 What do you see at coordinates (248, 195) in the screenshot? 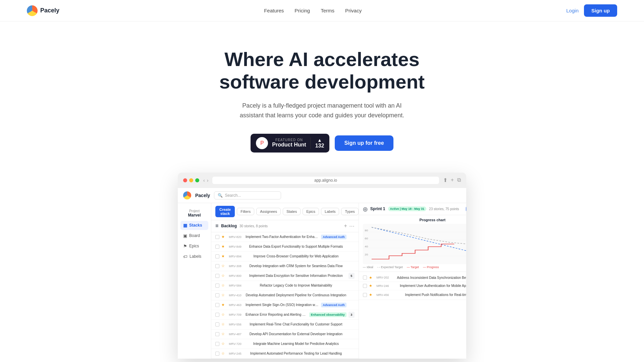
I see `app-search: 🔍 Search...` at bounding box center [248, 195].